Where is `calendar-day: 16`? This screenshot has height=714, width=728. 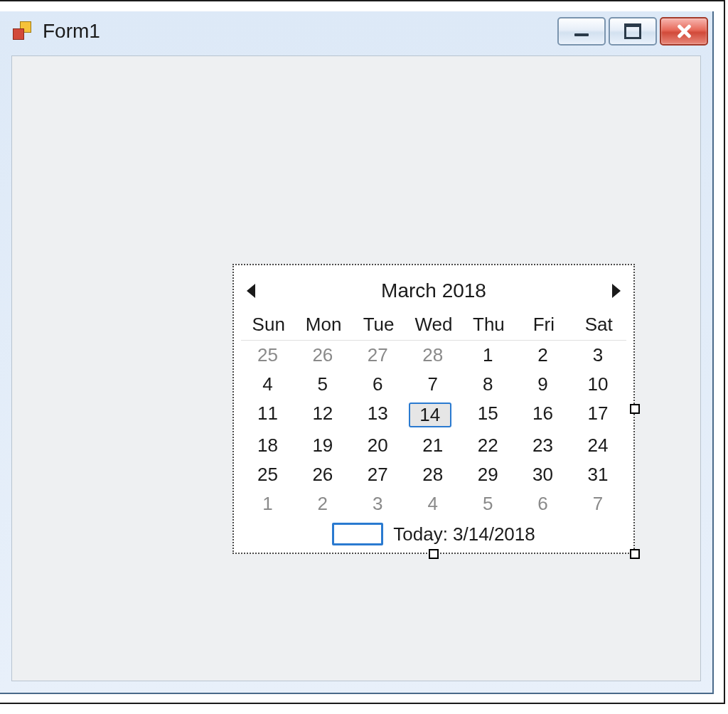 calendar-day: 16 is located at coordinates (543, 415).